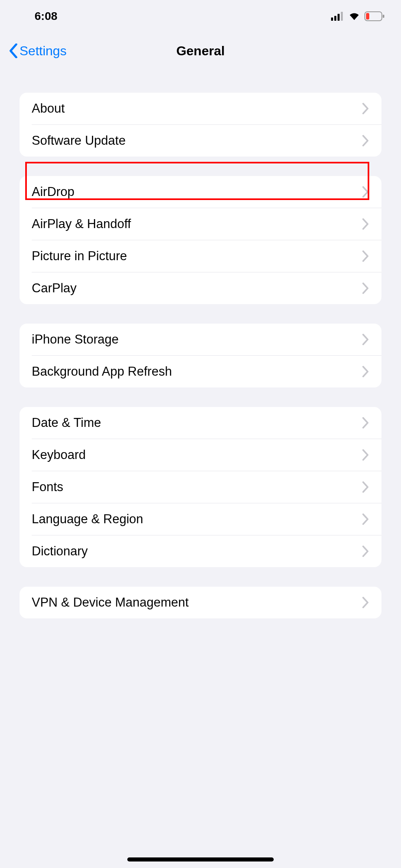  I want to click on settings-group: VPN & Device Management, so click(200, 603).